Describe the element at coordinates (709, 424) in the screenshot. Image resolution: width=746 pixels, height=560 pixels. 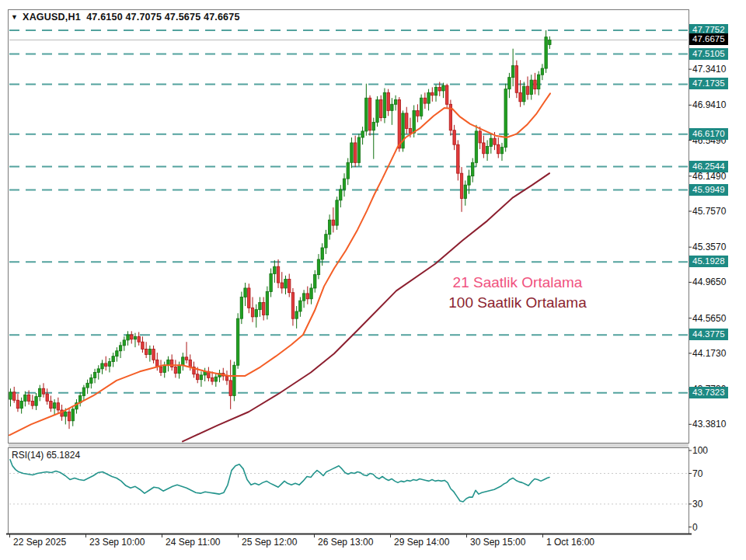
I see `price-scale-label: 43.3810` at that location.